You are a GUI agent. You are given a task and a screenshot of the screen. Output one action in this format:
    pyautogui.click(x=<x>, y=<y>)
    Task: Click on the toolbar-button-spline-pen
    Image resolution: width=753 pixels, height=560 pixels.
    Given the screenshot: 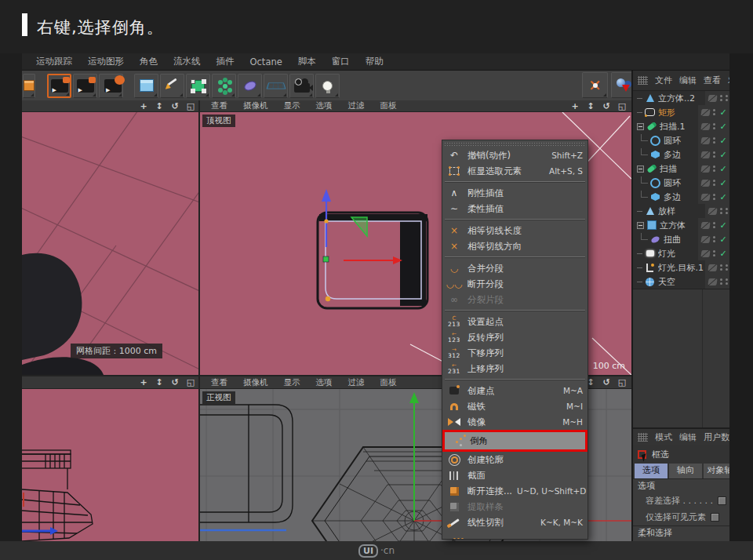 What is the action you would take?
    pyautogui.click(x=173, y=86)
    